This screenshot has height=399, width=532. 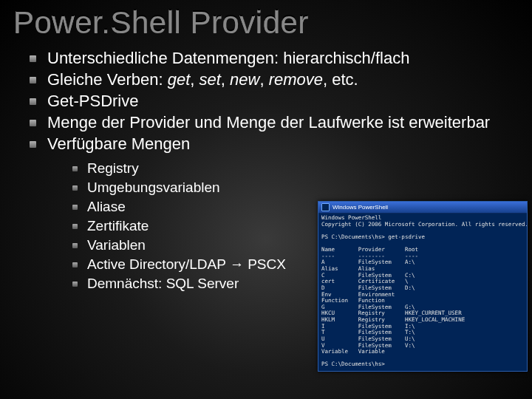 What do you see at coordinates (273, 22) in the screenshot?
I see `page-title: Power.Shell Provider` at bounding box center [273, 22].